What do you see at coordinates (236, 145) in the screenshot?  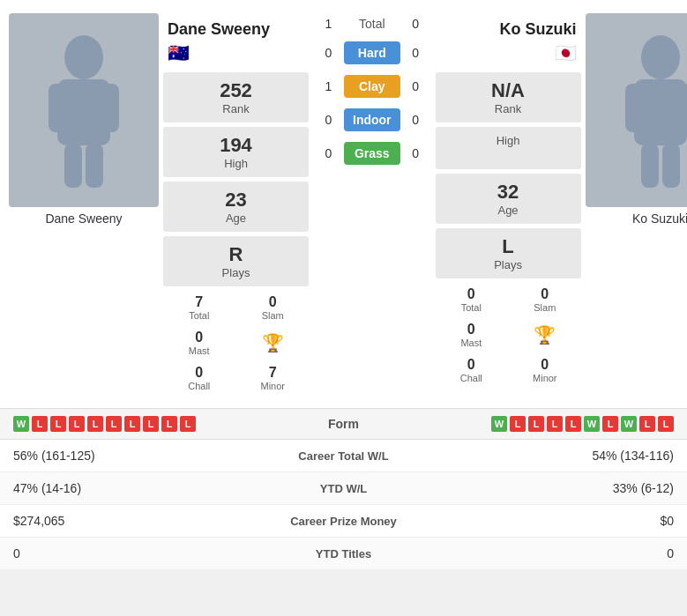 I see `player1-high-value: 194` at bounding box center [236, 145].